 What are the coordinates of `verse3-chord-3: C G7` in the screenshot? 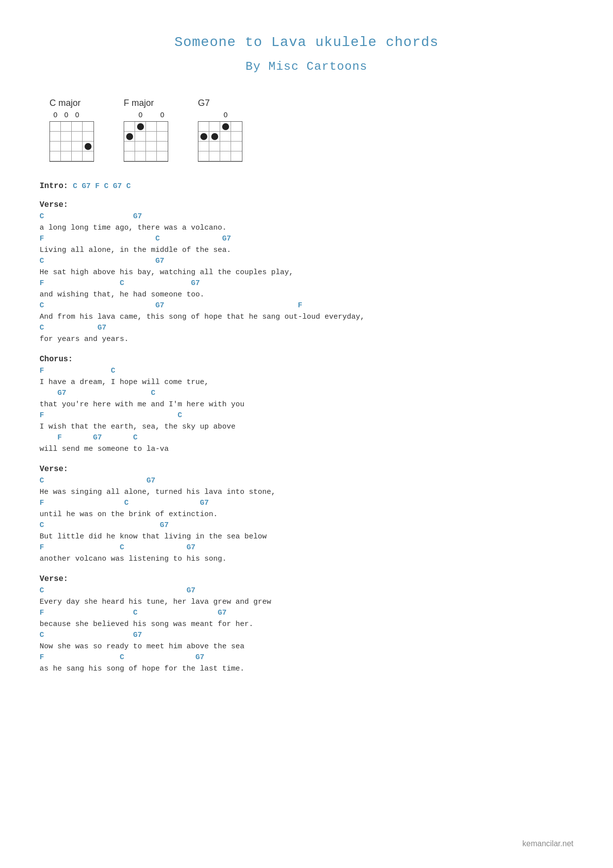 It's located at (307, 635).